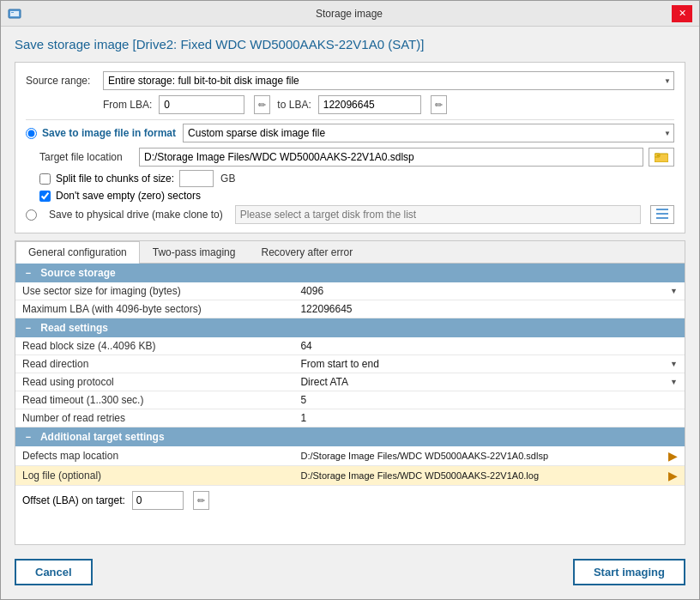  I want to click on split-label: Split file to chunks of size:, so click(115, 179).